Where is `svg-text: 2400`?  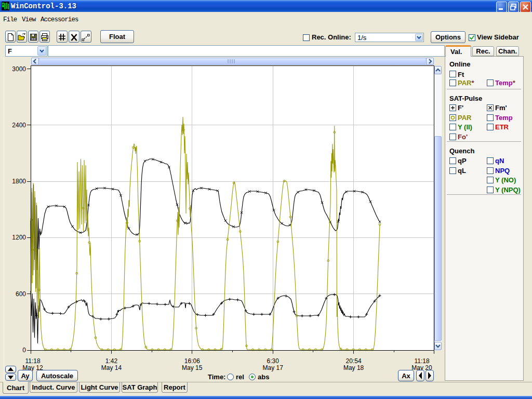
svg-text: 2400 is located at coordinates (19, 125).